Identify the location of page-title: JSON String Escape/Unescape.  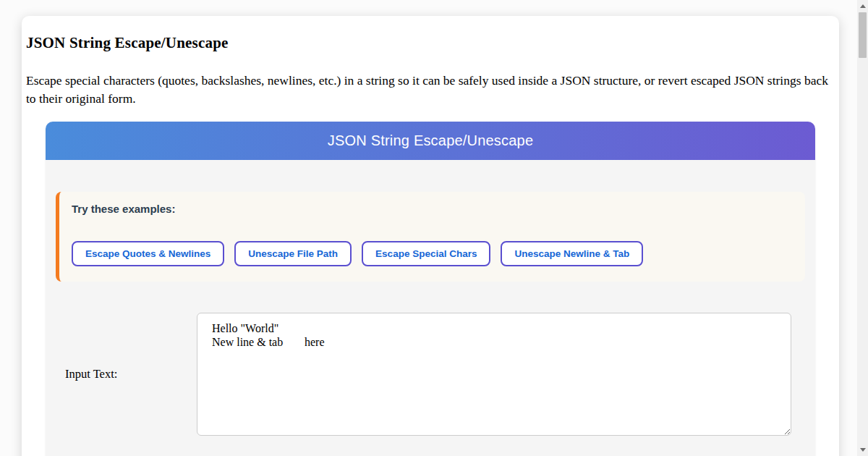
(430, 43).